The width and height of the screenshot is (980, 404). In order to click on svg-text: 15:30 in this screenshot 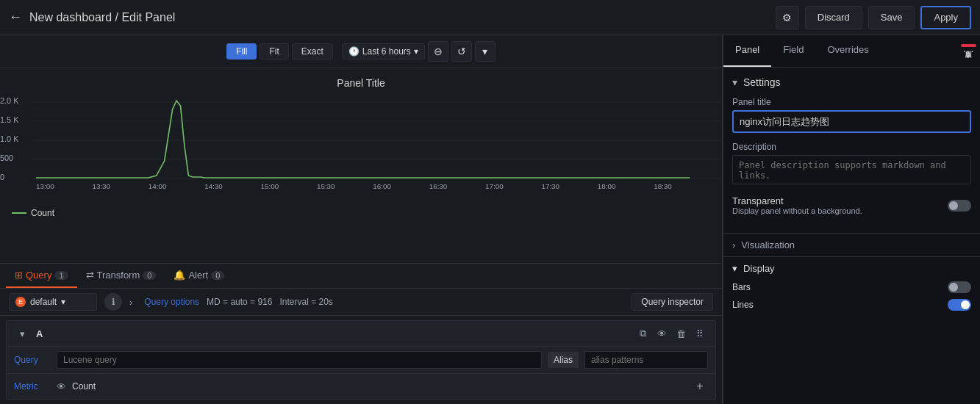, I will do `click(326, 187)`.